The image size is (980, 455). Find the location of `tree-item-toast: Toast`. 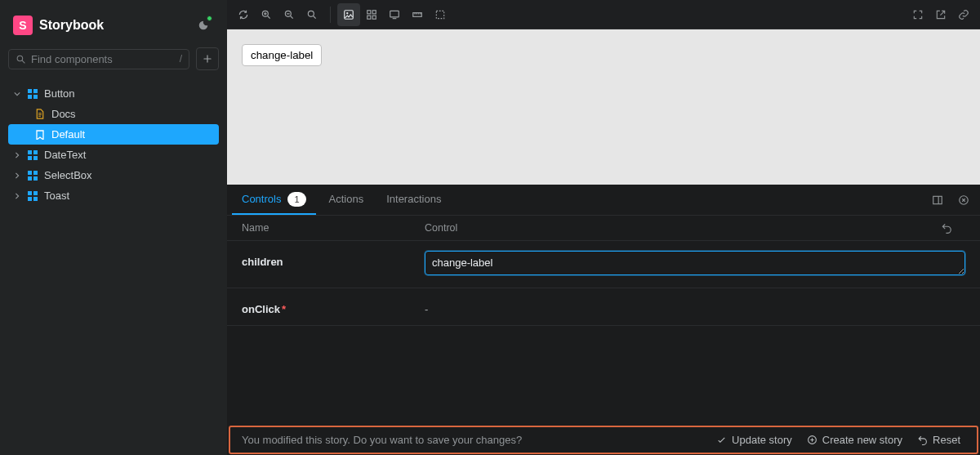

tree-item-toast: Toast is located at coordinates (114, 196).